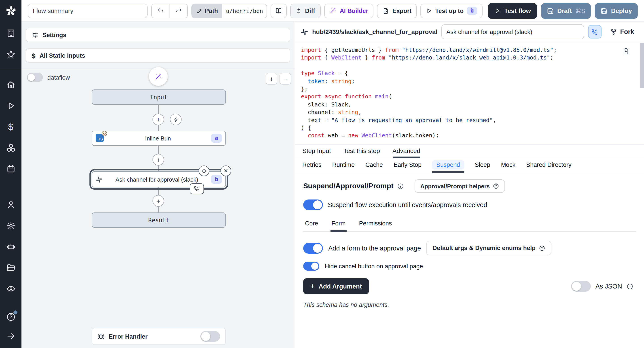 The image size is (644, 348). Describe the element at coordinates (54, 35) in the screenshot. I see `settings-label: Settings` at that location.